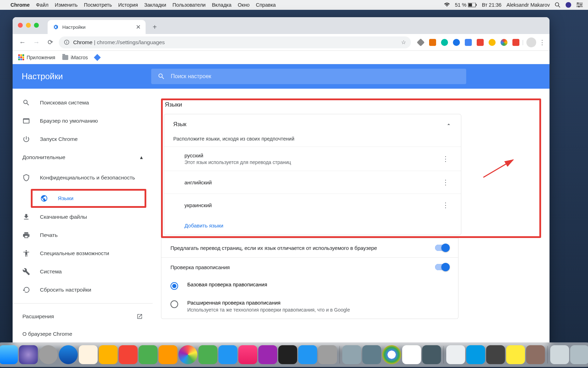 The image size is (588, 368). What do you see at coordinates (310, 307) in the screenshot?
I see `spellcheck-extended-row: Расширенная проверка правописания Исполь…` at bounding box center [310, 307].